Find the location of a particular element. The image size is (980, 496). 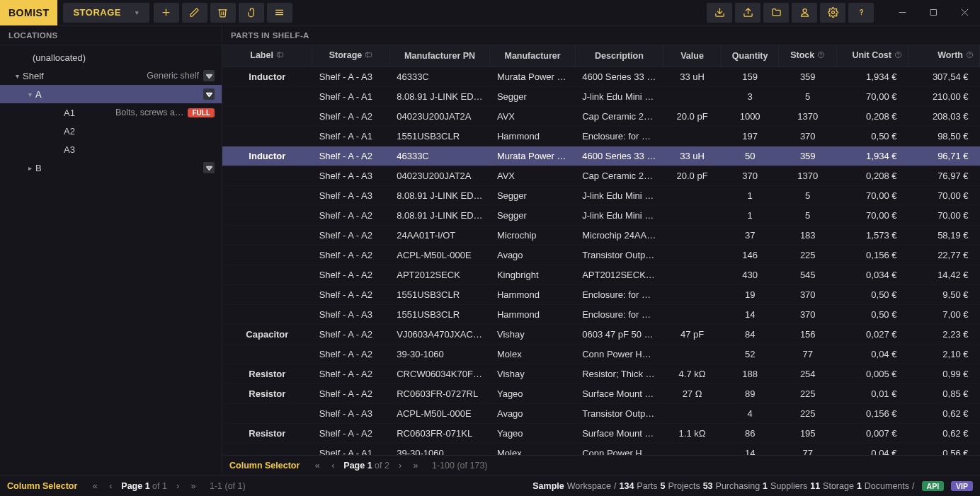

table-row: ResistorShelf - A - A2CRCW06034K70FK…Vis… is located at coordinates (601, 374).